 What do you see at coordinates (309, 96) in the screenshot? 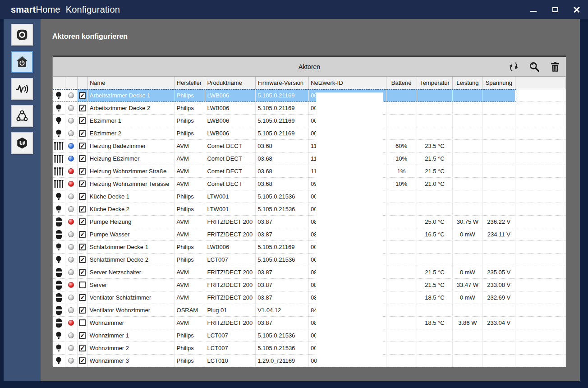
I see `table-row: Arbeitszimmer Decke 1PhilipsLWB0065.105.…` at bounding box center [309, 96].